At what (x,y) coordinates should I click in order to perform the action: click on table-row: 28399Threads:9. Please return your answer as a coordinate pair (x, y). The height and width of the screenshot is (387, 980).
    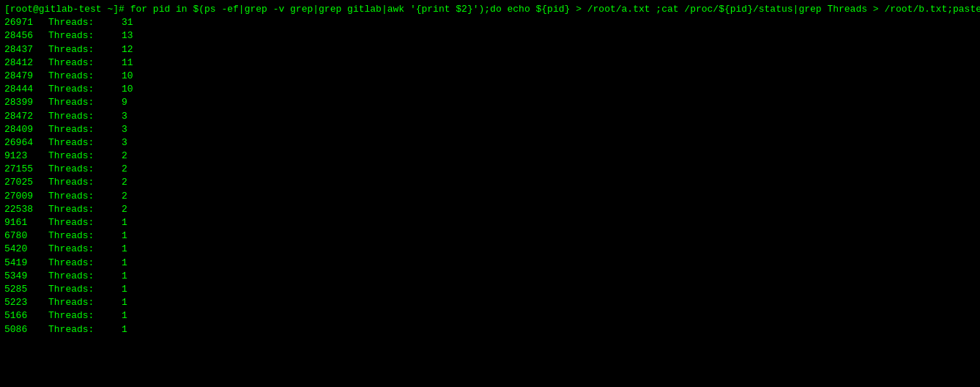
    Looking at the image, I should click on (490, 103).